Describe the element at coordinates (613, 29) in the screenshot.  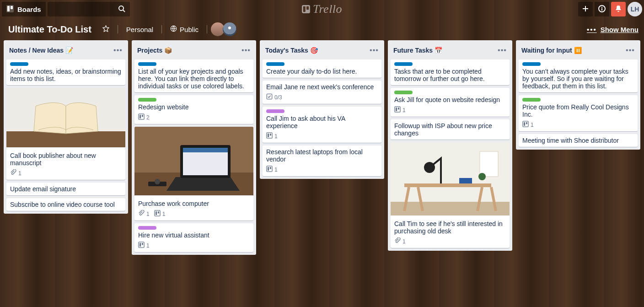
I see `show-menu-button: ••• Show Menu` at that location.